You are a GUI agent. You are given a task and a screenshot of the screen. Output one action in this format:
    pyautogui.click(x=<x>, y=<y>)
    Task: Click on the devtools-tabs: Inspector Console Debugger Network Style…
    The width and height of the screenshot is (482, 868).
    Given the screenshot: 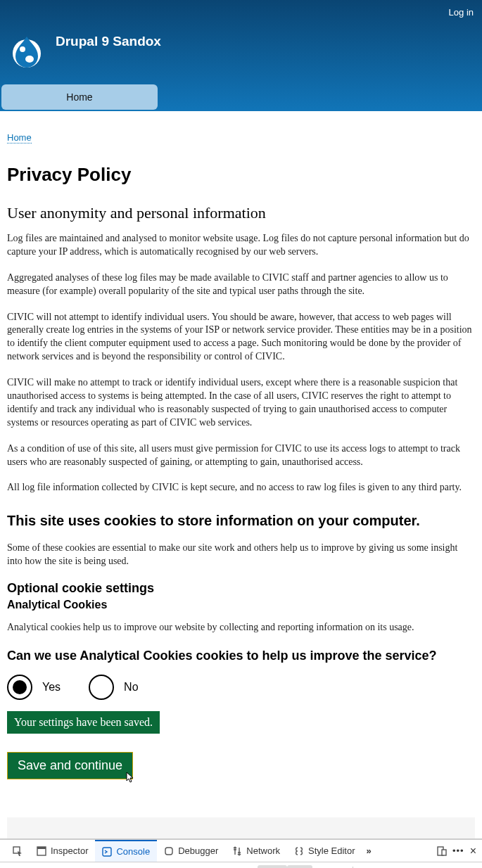 What is the action you would take?
    pyautogui.click(x=241, y=851)
    